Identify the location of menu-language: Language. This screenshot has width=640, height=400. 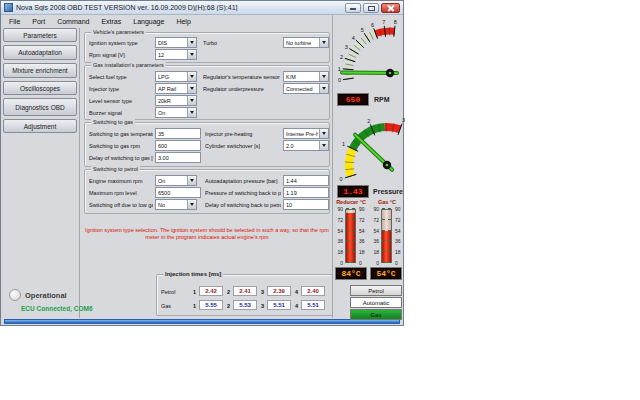
(148, 22).